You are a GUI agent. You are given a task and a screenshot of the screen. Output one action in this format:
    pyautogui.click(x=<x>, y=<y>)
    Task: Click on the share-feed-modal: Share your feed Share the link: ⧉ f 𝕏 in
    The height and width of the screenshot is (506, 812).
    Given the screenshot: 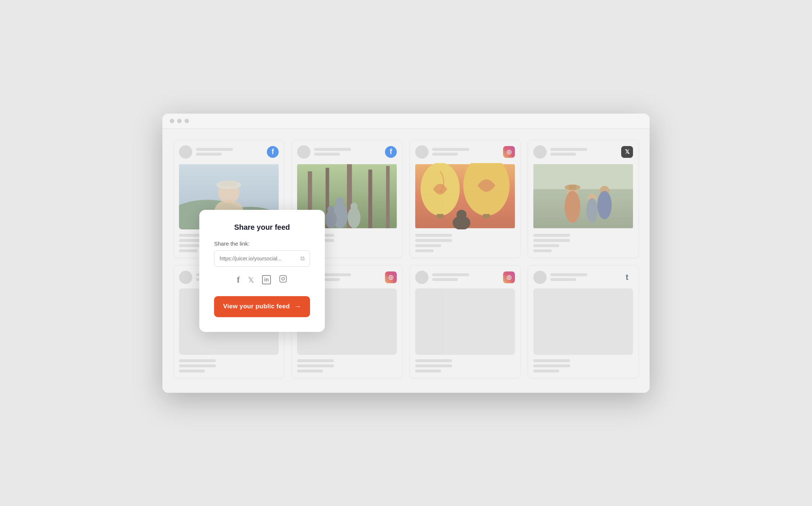 What is the action you would take?
    pyautogui.click(x=262, y=271)
    